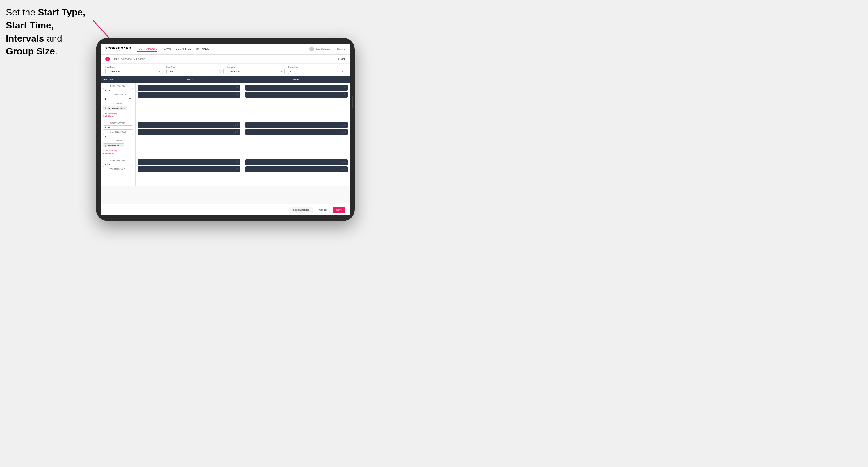 The height and width of the screenshot is (467, 868). I want to click on nav-links: TOURNAMENTS TEAMS COMMITTEE RANKINGS, so click(223, 49).